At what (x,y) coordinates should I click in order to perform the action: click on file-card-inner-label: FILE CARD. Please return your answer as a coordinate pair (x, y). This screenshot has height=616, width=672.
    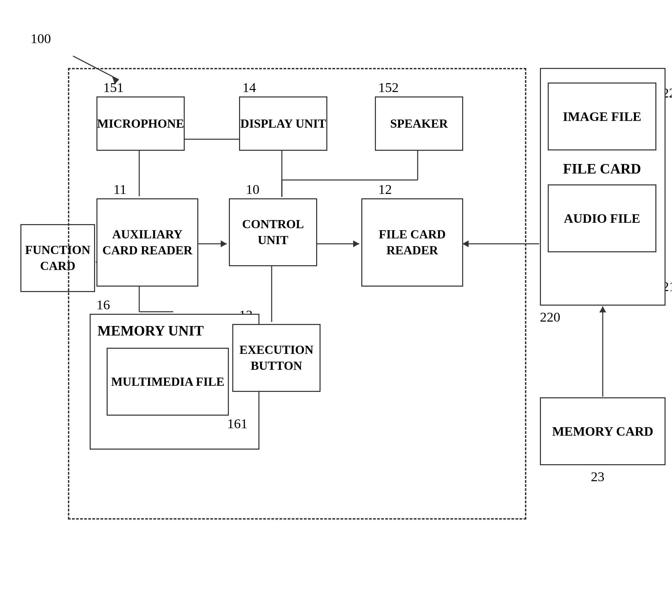
    Looking at the image, I should click on (602, 169).